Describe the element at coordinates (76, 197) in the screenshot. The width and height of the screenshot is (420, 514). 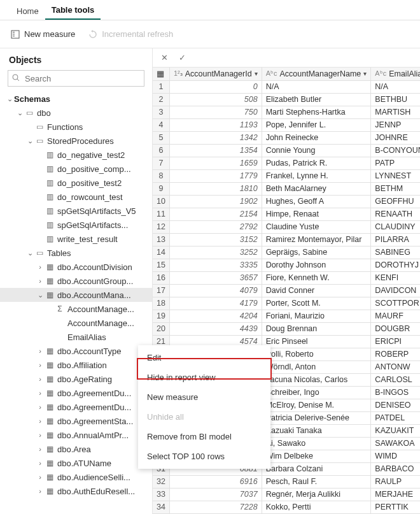
I see `storedproc-item: ›▥do_rowcount_test` at that location.